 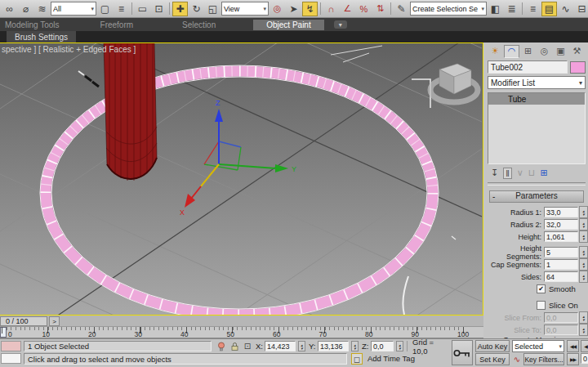 I want to click on modifier-stack: Tube, so click(x=537, y=128).